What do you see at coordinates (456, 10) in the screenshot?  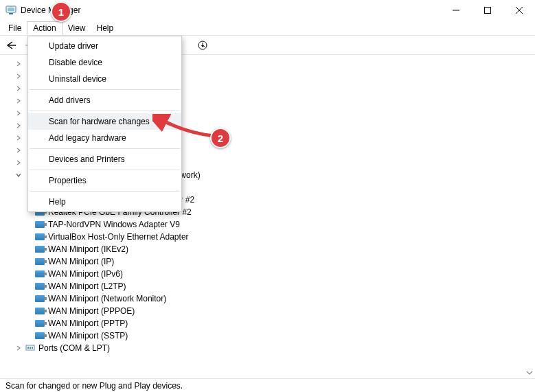 I see `minimize-button` at bounding box center [456, 10].